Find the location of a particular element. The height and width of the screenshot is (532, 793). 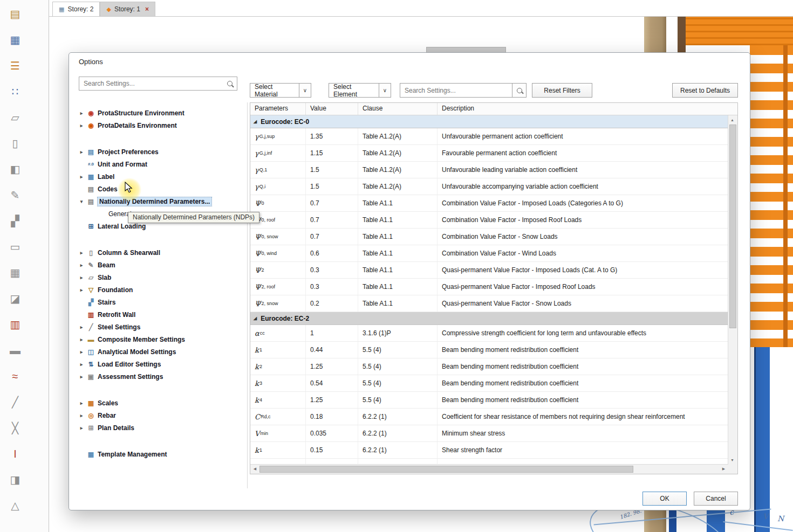

value-cell: 0.035 is located at coordinates (332, 433).